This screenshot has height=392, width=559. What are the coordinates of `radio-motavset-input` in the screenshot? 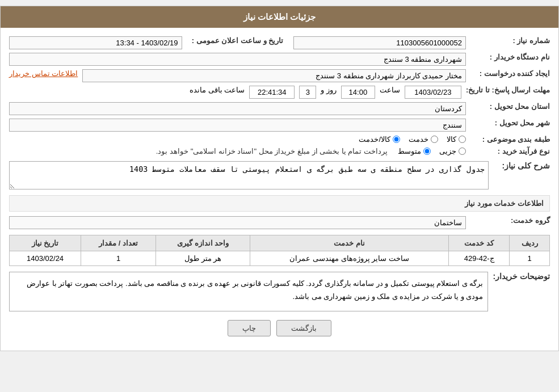 It's located at (427, 151).